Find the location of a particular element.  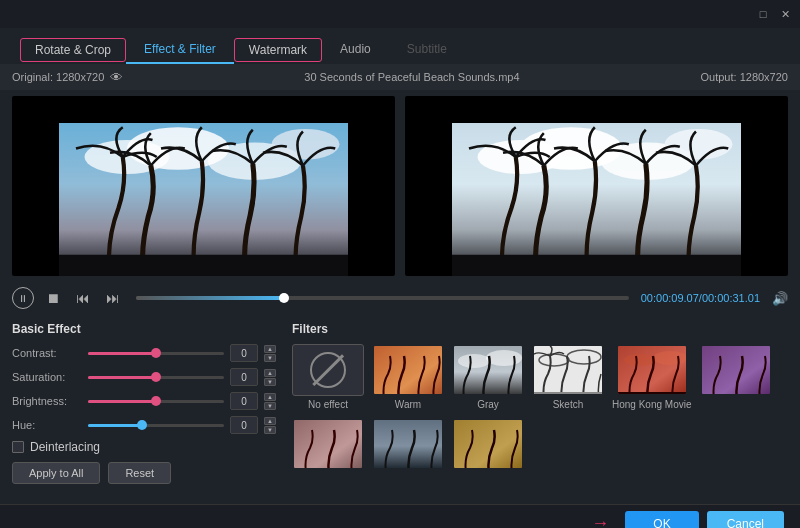

contrast-down: ▼ is located at coordinates (270, 358).